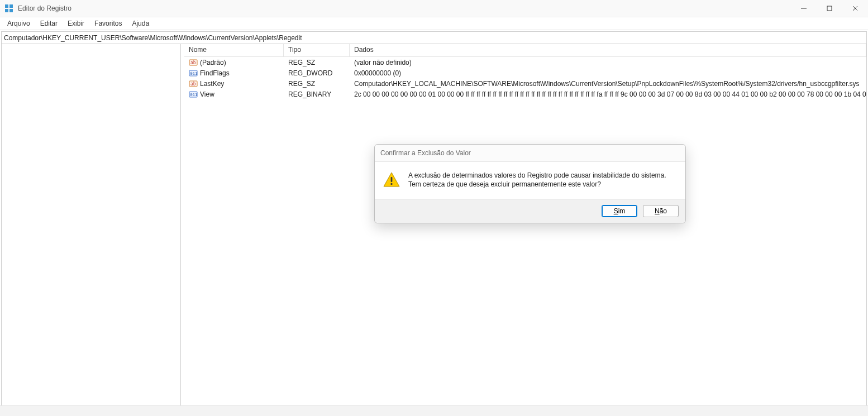  I want to click on dialog-button-row: Sim Não, so click(530, 211).